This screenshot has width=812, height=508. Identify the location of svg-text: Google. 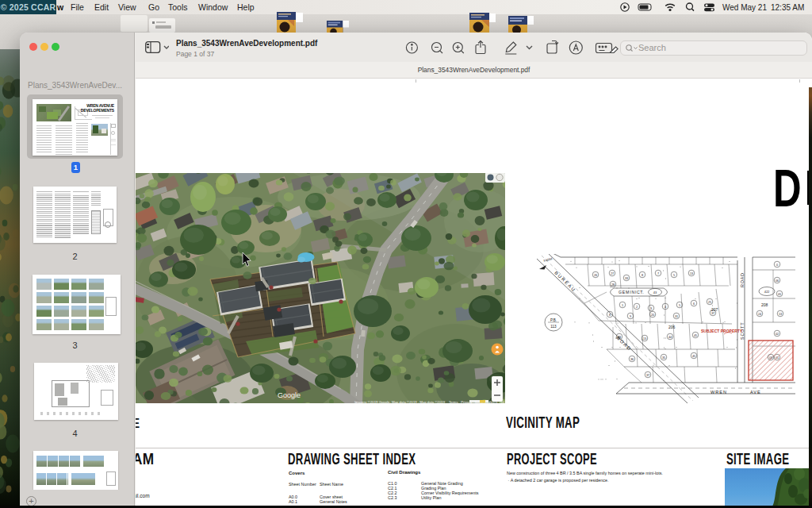
(289, 395).